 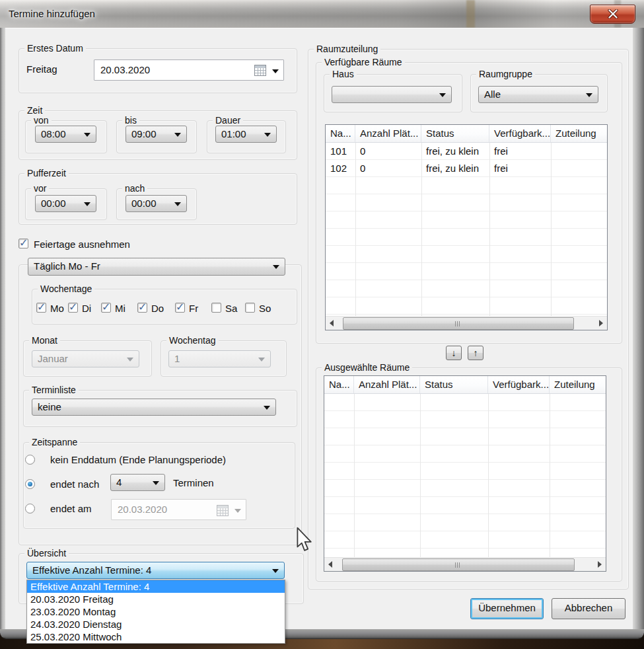 I want to click on table-row: 102 0 frei, zu klein frei, so click(x=466, y=169).